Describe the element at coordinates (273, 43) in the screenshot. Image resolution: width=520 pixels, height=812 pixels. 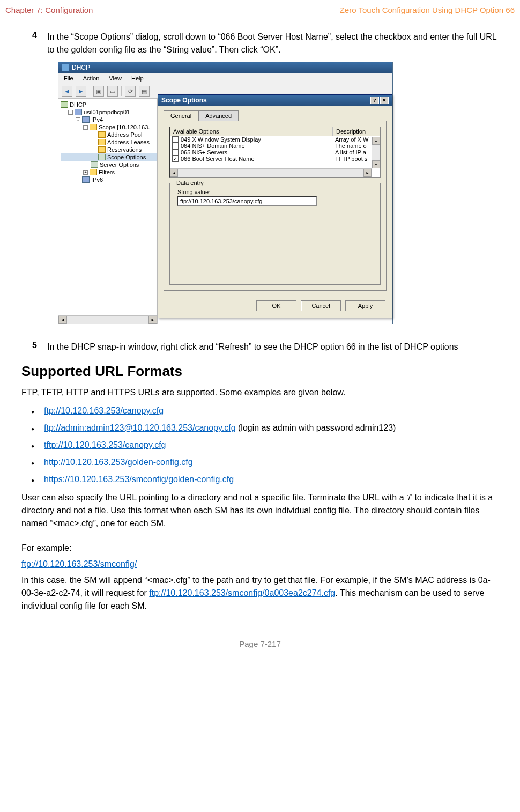
I see `step-text: In the “Scope Options” dialog, scroll do…` at that location.